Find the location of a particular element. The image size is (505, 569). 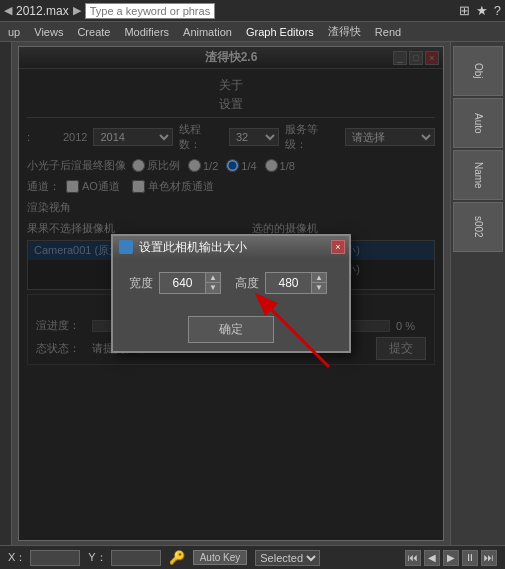

modal-confirm-button: 确定 is located at coordinates (231, 330).